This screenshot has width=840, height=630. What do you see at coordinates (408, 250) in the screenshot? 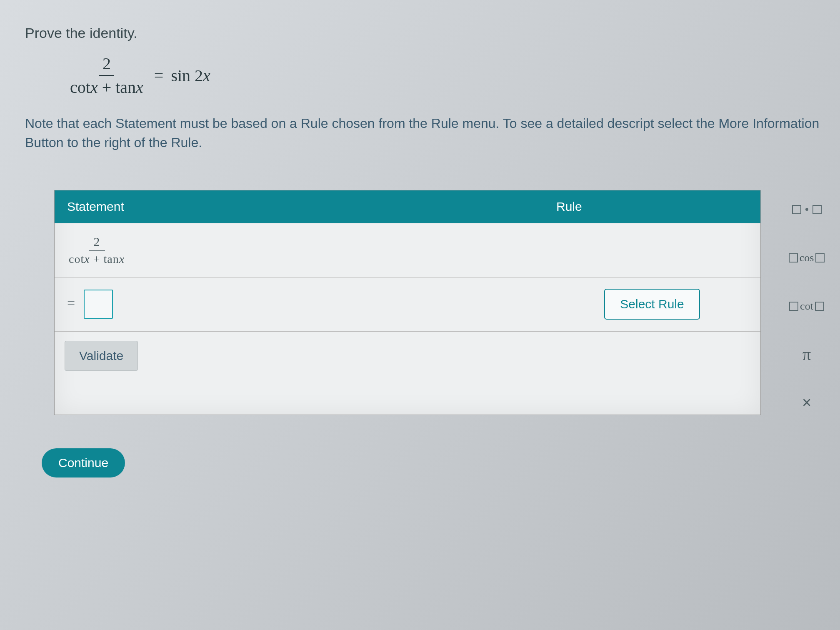
I see `table-row: 2 cotx + tanx` at bounding box center [408, 250].